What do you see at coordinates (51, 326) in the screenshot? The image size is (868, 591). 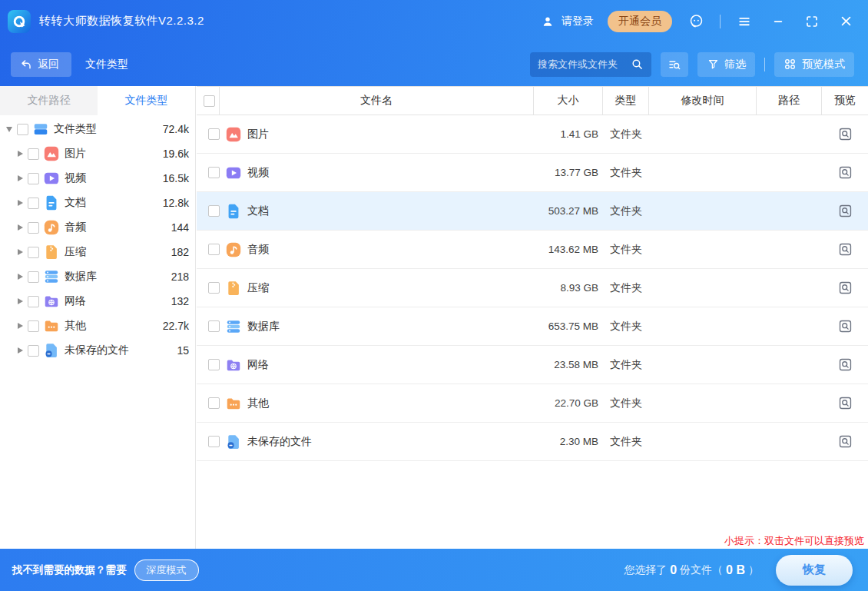 I see `other-icon` at bounding box center [51, 326].